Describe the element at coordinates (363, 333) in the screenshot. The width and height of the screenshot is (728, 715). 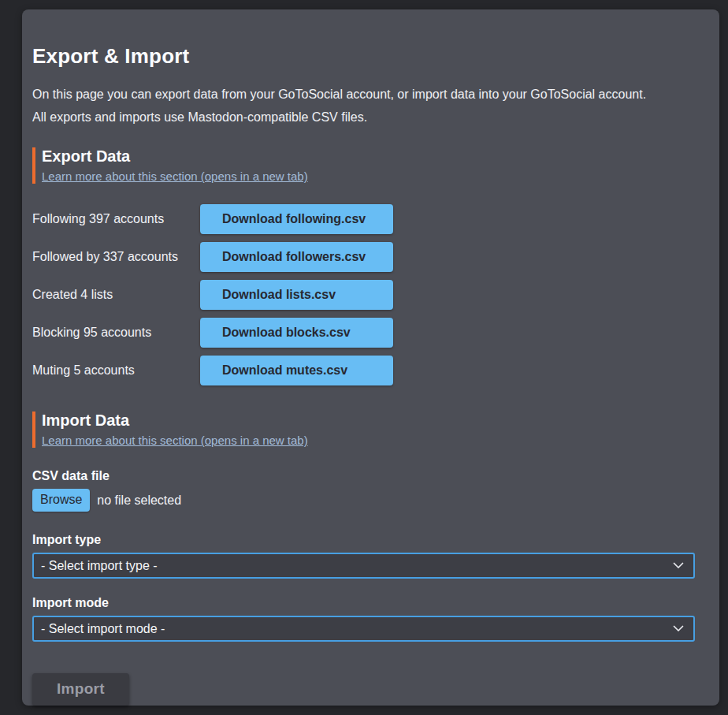
I see `export-row-blocks: Blocking 95 accounts Download blocks.csv` at that location.